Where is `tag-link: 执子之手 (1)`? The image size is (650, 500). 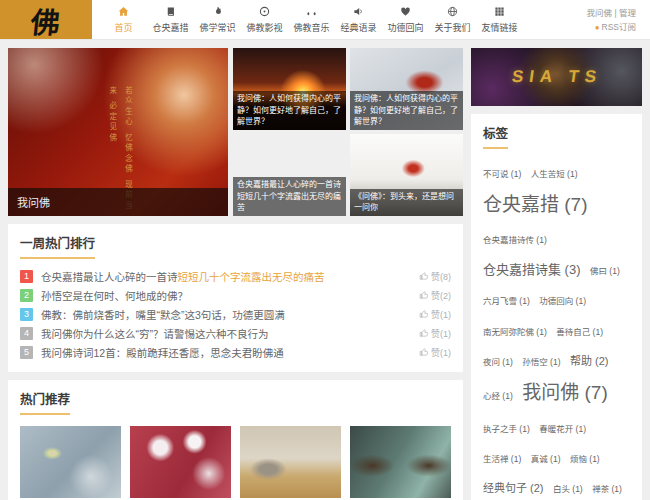 tag-link: 执子之手 (1) is located at coordinates (506, 429).